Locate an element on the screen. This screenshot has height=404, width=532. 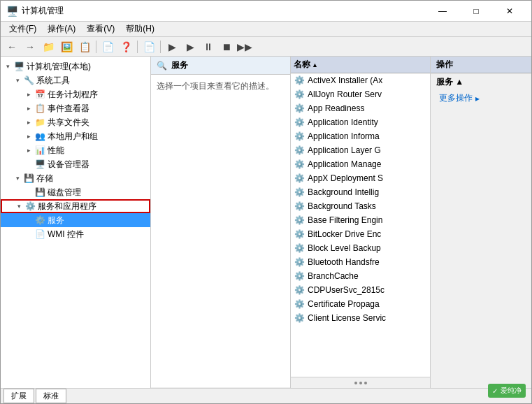
service-name: Base Filtering Engin is located at coordinates (345, 220).